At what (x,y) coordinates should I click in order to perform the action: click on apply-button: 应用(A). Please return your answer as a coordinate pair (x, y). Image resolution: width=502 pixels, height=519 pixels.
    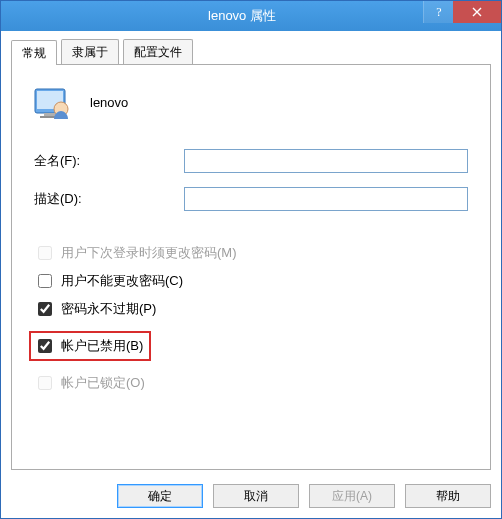
    Looking at the image, I should click on (352, 496).